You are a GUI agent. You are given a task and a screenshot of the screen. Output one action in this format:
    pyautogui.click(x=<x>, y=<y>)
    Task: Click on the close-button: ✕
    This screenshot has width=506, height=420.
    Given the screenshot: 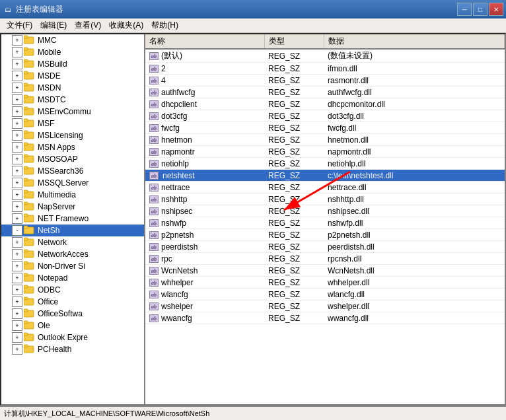 What is the action you would take?
    pyautogui.click(x=496, y=9)
    